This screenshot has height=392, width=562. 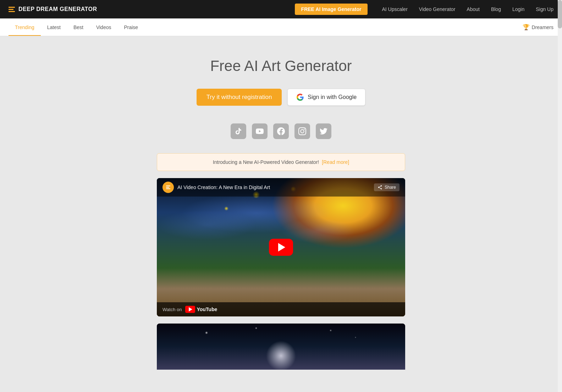 I want to click on free-ai-image-generator-button: FREE AI Image Generator, so click(x=331, y=9).